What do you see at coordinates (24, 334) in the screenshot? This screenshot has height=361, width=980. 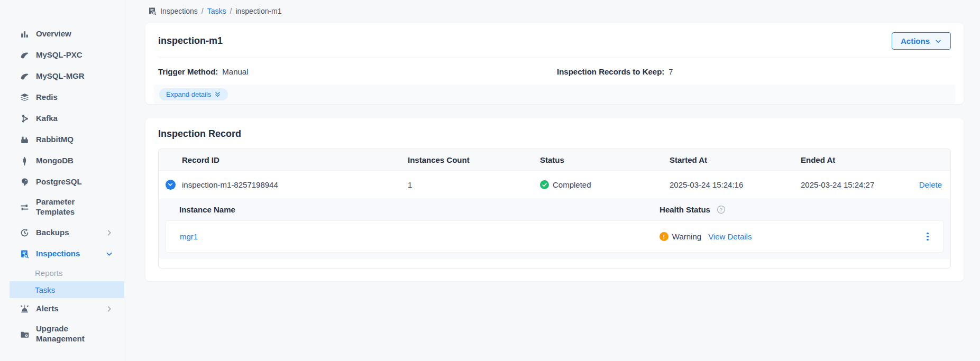 I see `folder-gear-icon` at bounding box center [24, 334].